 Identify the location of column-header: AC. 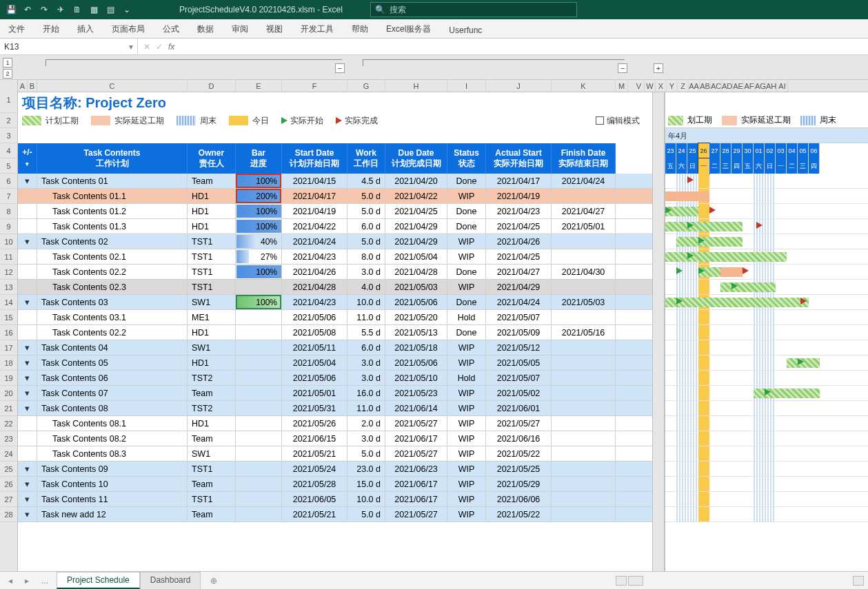
(716, 85).